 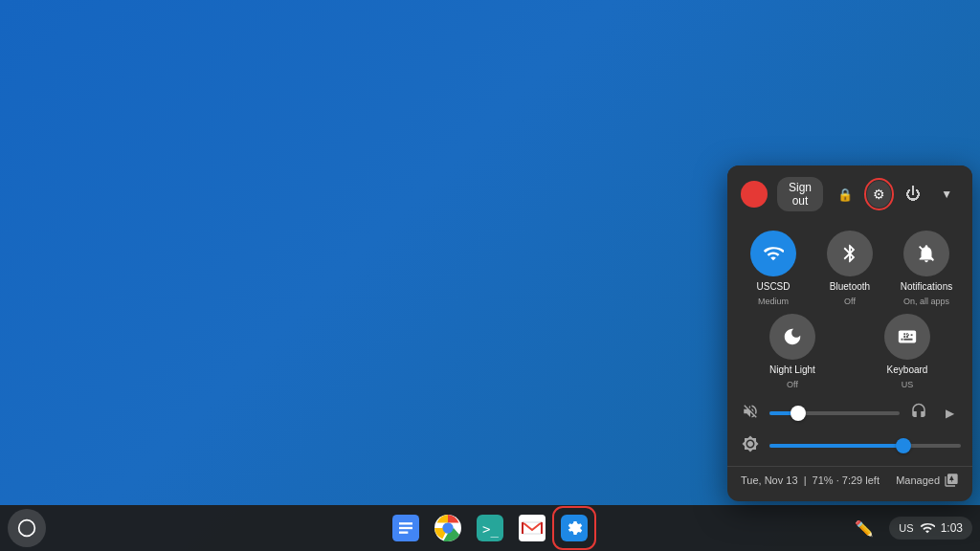 I want to click on launcher-button, so click(x=27, y=528).